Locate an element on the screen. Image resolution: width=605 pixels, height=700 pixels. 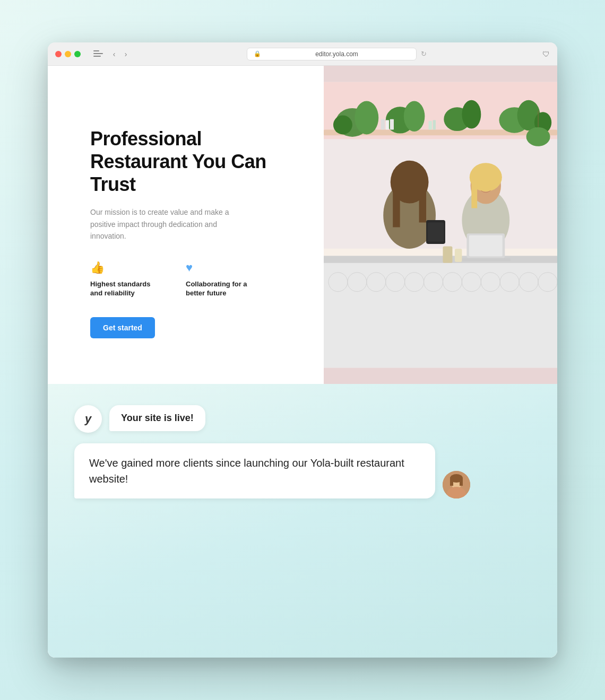
feature-collaborating-label: Collaborating for a better future is located at coordinates (223, 289).